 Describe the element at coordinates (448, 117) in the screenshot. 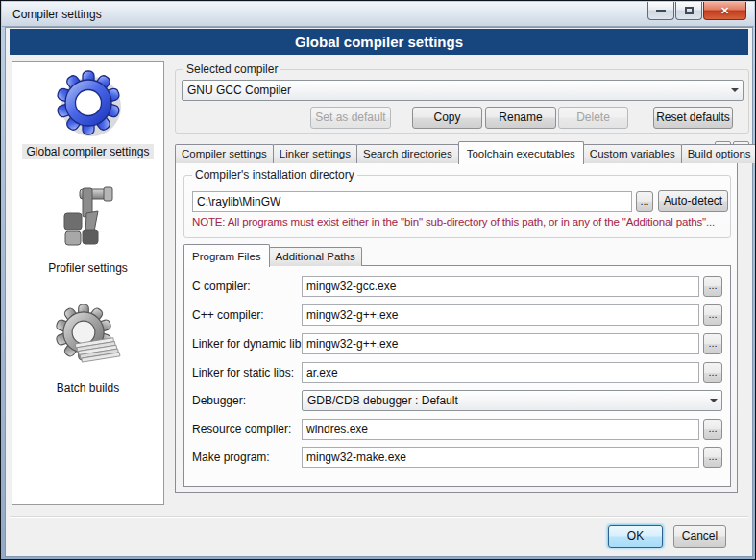

I see `copy-button: Copy` at that location.